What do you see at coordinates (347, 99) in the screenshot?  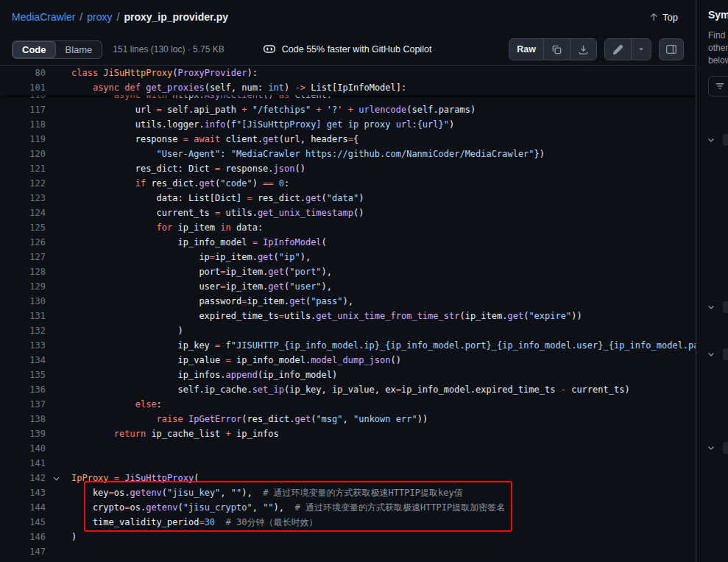 I see `code-line: 116 async with httpx.AsyncClient() as cl…` at bounding box center [347, 99].